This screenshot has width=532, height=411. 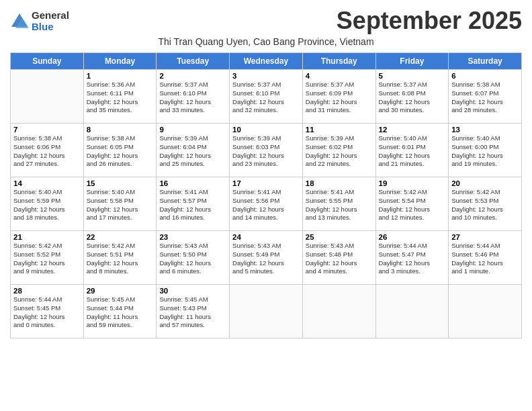 What do you see at coordinates (193, 205) in the screenshot?
I see `day-info: Sunrise: 5:41 AM Sunset: 5:57 PM Dayligh…` at bounding box center [193, 205].